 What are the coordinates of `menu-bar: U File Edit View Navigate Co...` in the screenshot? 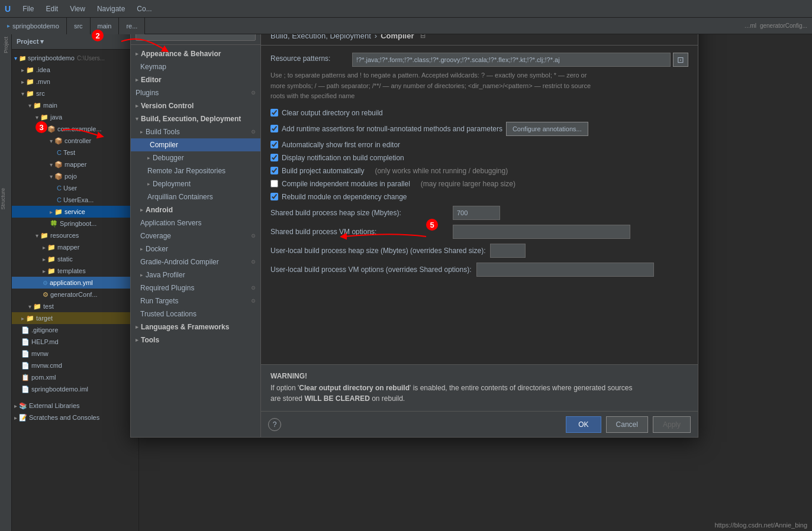 It's located at (406, 9).